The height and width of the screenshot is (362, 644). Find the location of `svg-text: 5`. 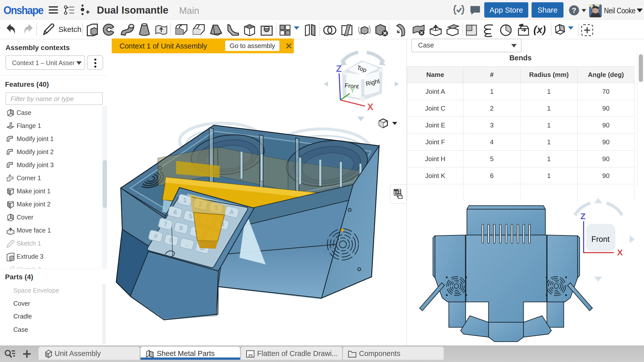

svg-text: 5 is located at coordinates (191, 216).